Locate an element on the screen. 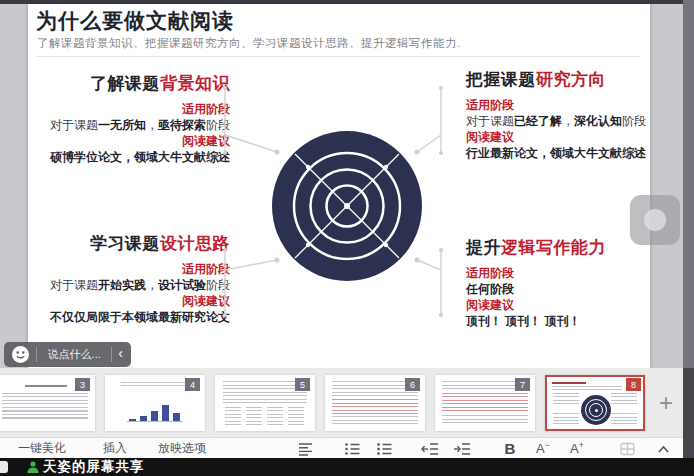 The height and width of the screenshot is (476, 694). bullet-list-icon is located at coordinates (352, 448).